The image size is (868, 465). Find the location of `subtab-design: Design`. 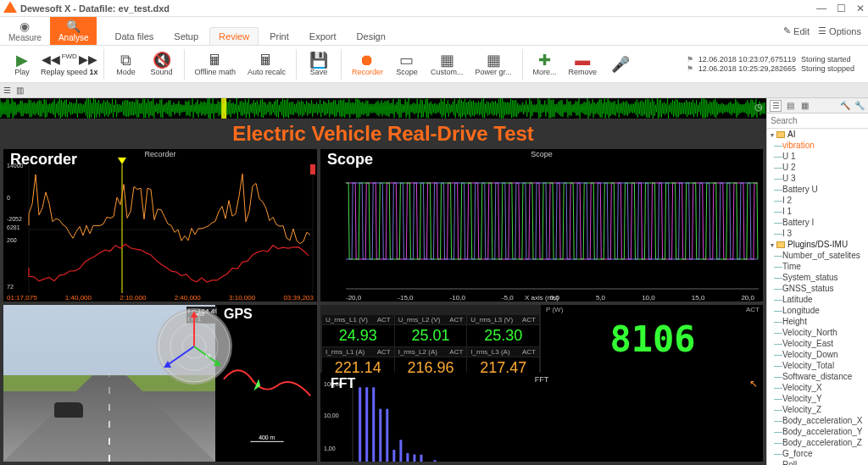

subtab-design: Design is located at coordinates (371, 36).